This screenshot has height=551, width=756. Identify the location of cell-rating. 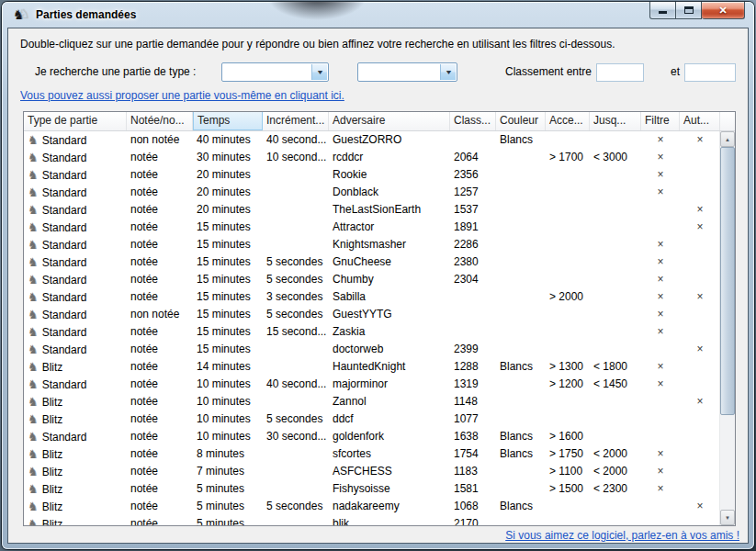
(473, 140).